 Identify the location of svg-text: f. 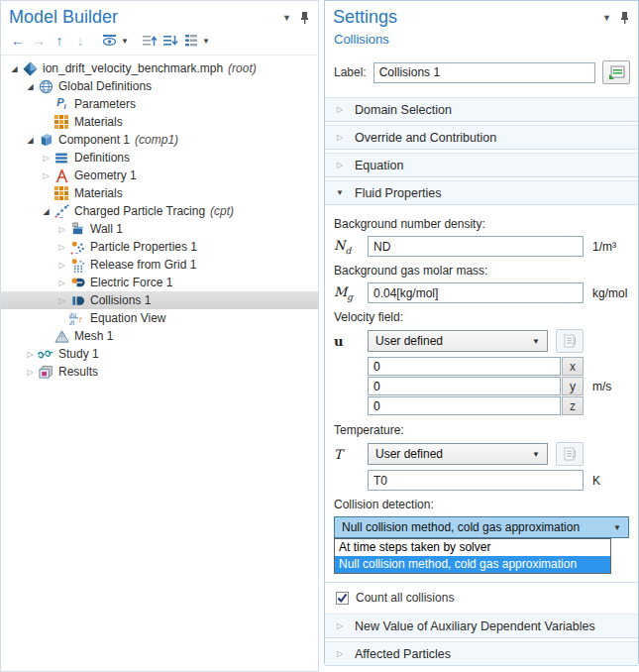
(81, 319).